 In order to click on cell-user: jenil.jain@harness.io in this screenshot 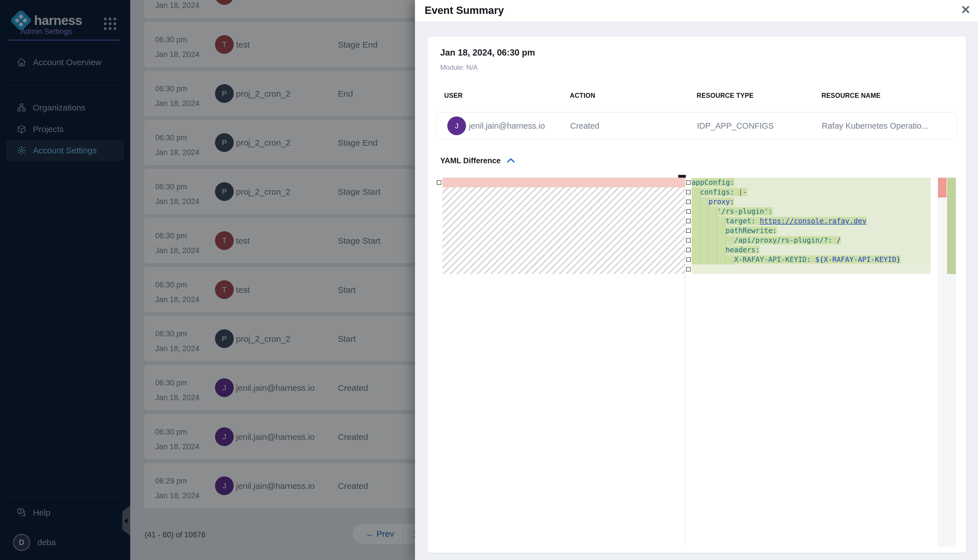, I will do `click(507, 126)`.